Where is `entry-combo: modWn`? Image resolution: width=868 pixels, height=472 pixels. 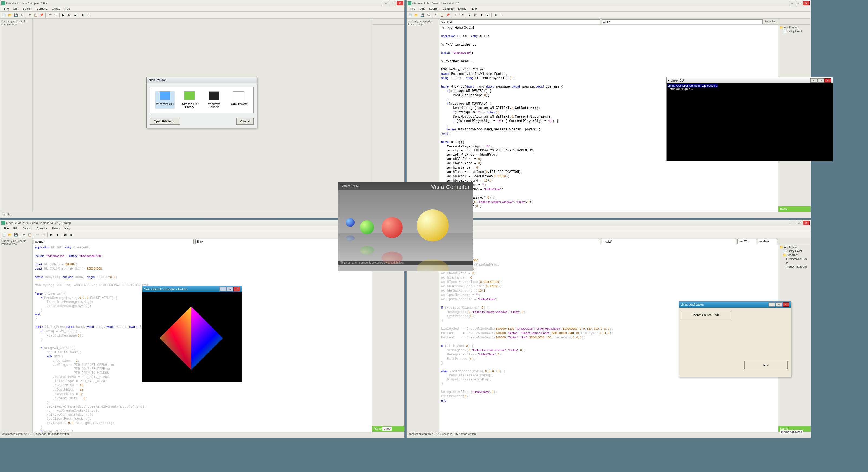 entry-combo: modWn is located at coordinates (669, 241).